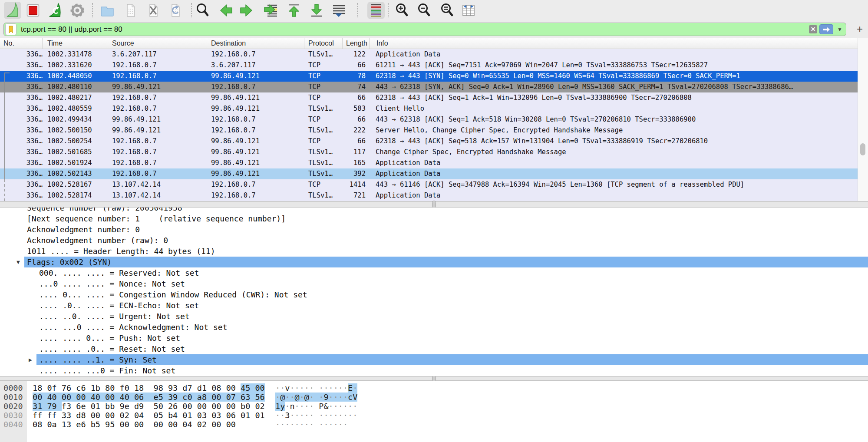  I want to click on detail-line: ▶.... .... ..1. = Syn: Set, so click(434, 360).